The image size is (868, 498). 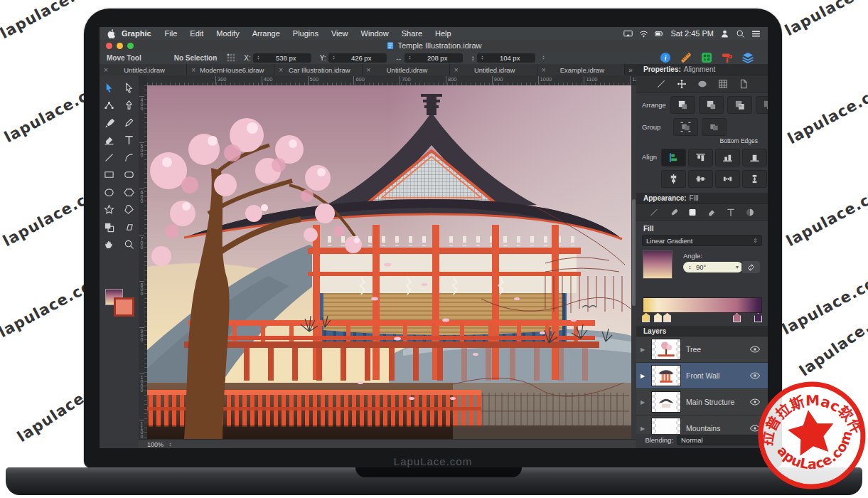 I want to click on align-left-button, so click(x=674, y=158).